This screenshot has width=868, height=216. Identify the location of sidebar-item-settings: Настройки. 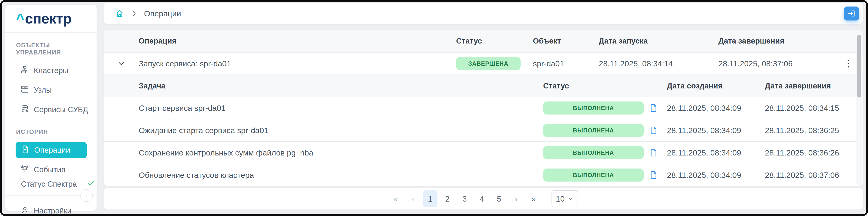
(51, 208).